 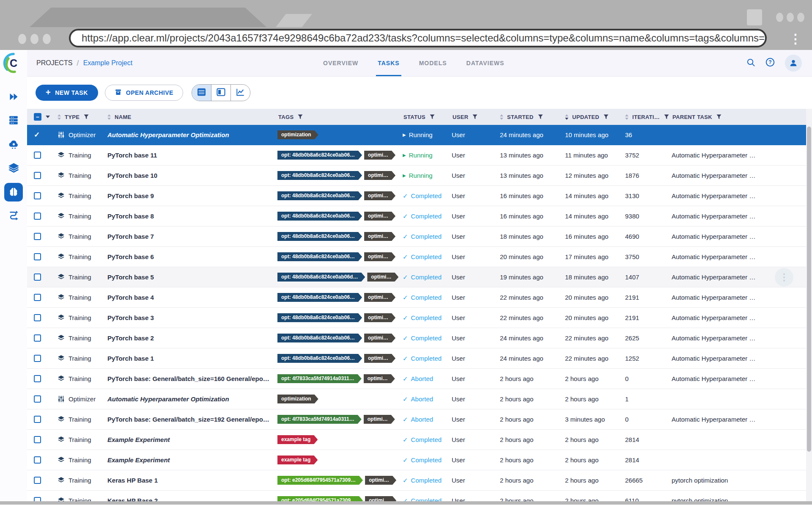 I want to click on selected-check-icon: ✓, so click(x=37, y=135).